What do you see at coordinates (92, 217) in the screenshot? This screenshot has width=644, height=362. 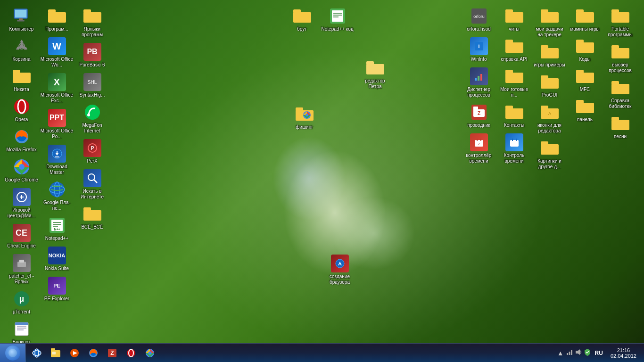 I see `icon-all-all: ВСЁ_ВСЁ` at bounding box center [92, 217].